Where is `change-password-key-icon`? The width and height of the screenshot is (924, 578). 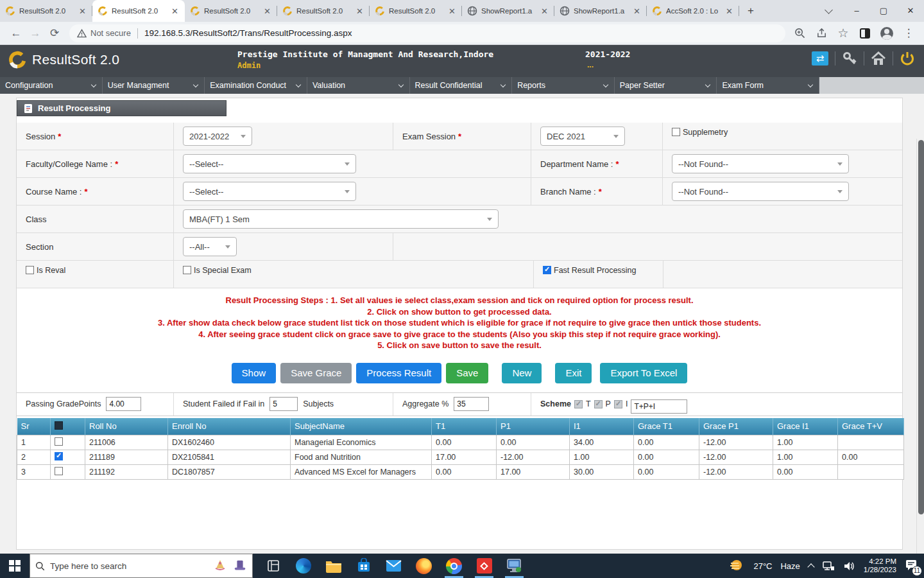
change-password-key-icon is located at coordinates (850, 58).